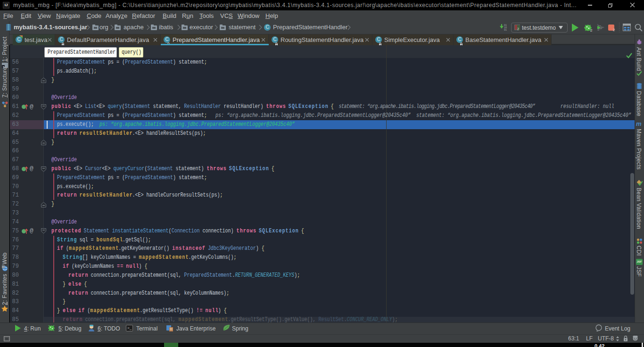 The height and width of the screenshot is (347, 644). I want to click on svg-text: 01, so click(505, 30).